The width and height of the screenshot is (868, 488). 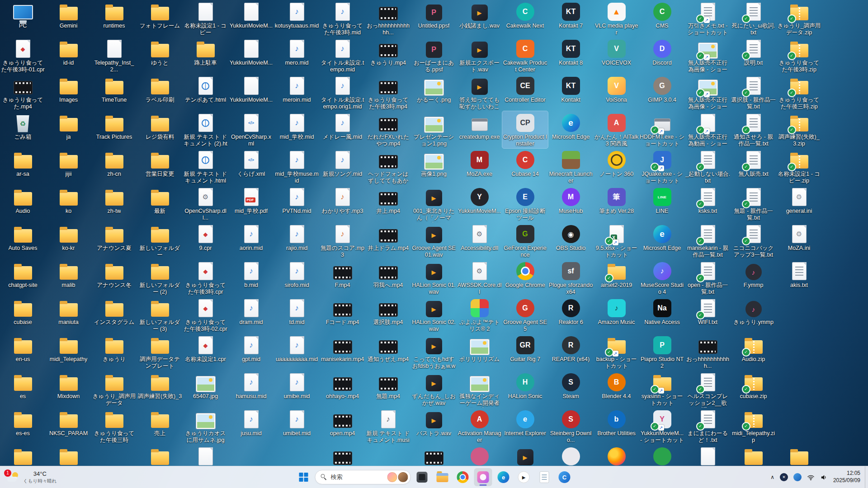 I want to click on desktop-icon: NaNative Access, so click(x=662, y=315).